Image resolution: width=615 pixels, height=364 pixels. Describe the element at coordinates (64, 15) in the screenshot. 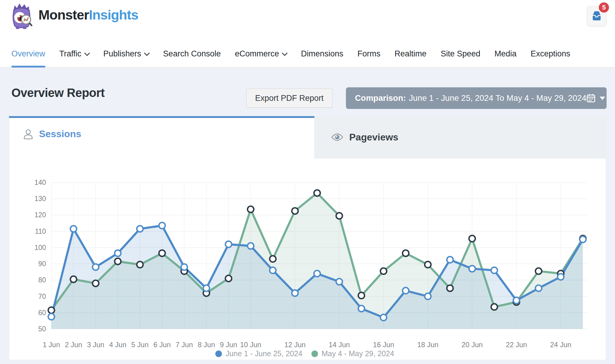

I see `brand-monster: Monster` at that location.